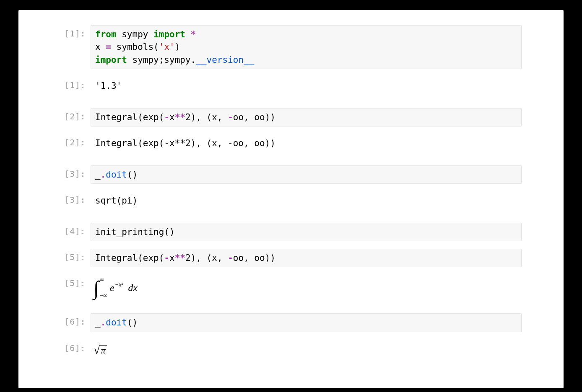 Image resolution: width=582 pixels, height=392 pixels. What do you see at coordinates (291, 117) in the screenshot?
I see `input-cell: [2]:Integral(exp(-x**2), (x, -oo, oo))` at bounding box center [291, 117].